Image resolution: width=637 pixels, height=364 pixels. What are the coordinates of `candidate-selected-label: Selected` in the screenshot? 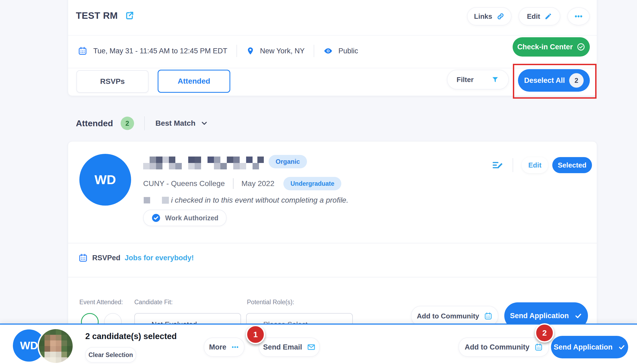 It's located at (572, 165).